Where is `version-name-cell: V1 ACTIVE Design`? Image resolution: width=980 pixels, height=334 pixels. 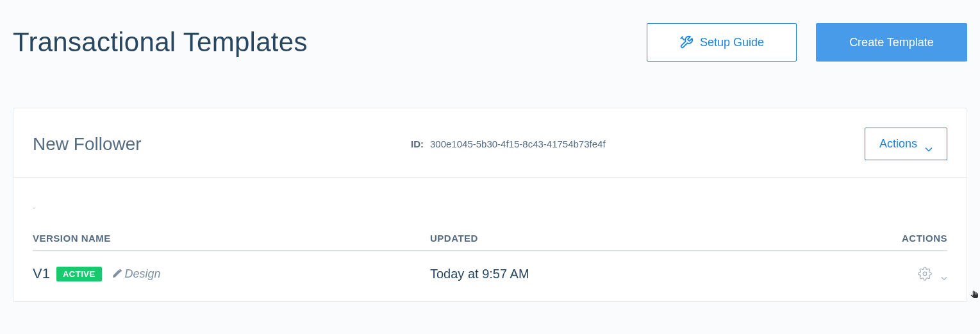
version-name-cell: V1 ACTIVE Design is located at coordinates (231, 274).